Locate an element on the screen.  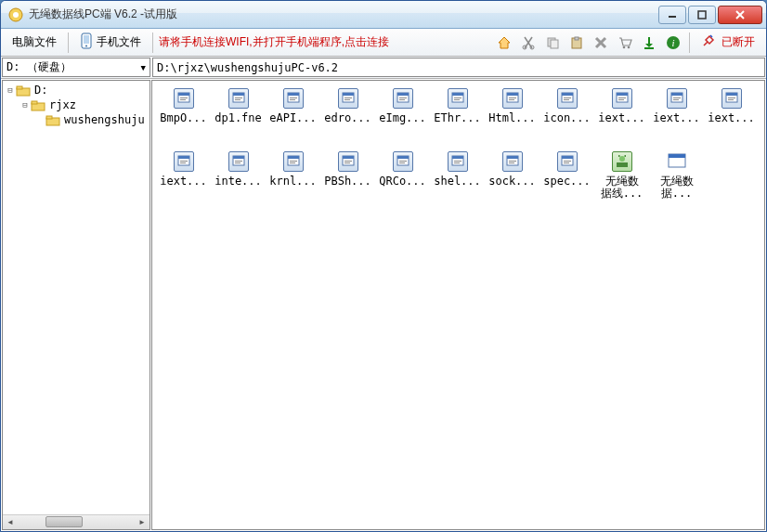
path-text: D:\rjxz\wushengshujuPC-v6.2 is located at coordinates (247, 68).